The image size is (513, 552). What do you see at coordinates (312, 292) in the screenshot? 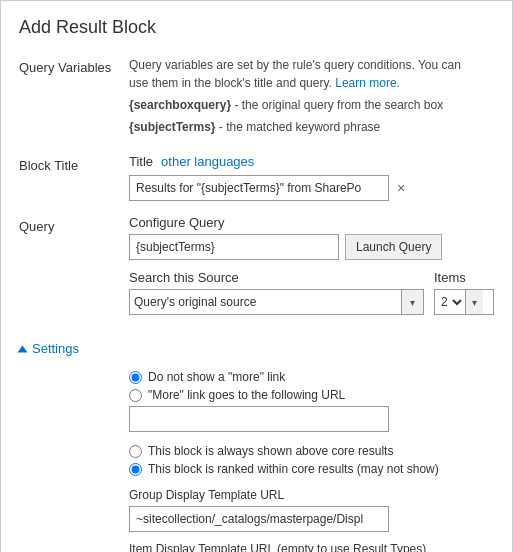
I see `source-items-row: Search this Source Query's original sour…` at bounding box center [312, 292].